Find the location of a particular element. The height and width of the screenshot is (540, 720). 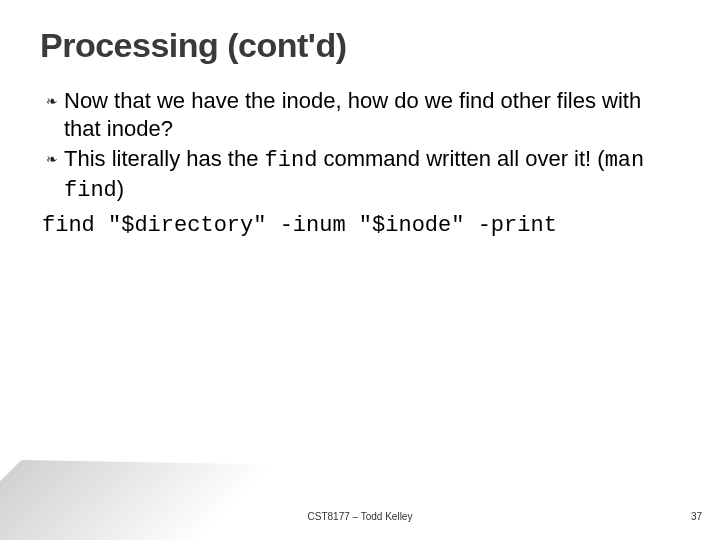

bullet-item: ❧ Now that we have the inode, how do we … is located at coordinates (363, 115).